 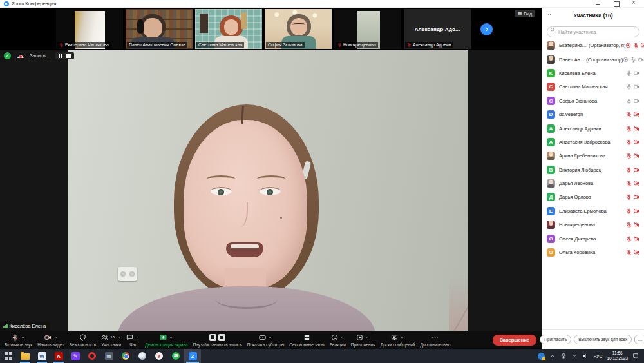 What do you see at coordinates (18, 340) in the screenshot?
I see `toolbar-button: Включить звук` at bounding box center [18, 340].